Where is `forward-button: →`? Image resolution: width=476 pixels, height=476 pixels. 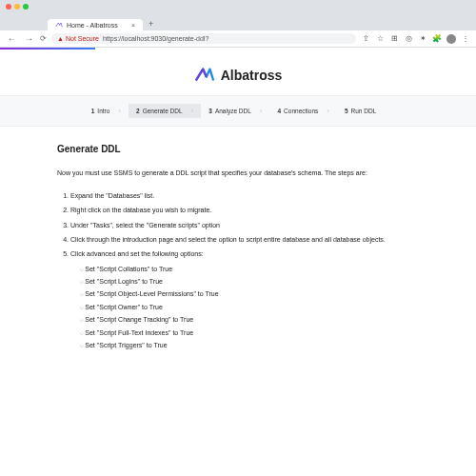 forward-button: → is located at coordinates (29, 39).